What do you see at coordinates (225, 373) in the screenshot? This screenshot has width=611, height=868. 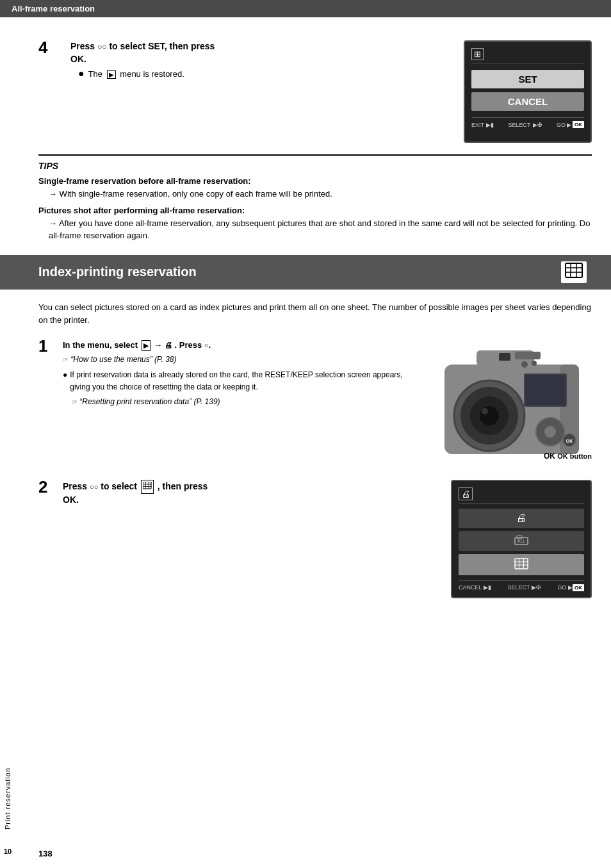 I see `step-1-left: 1 In the menu, select ▶ → 🖨 . Press ○. ☞…` at bounding box center [225, 373].